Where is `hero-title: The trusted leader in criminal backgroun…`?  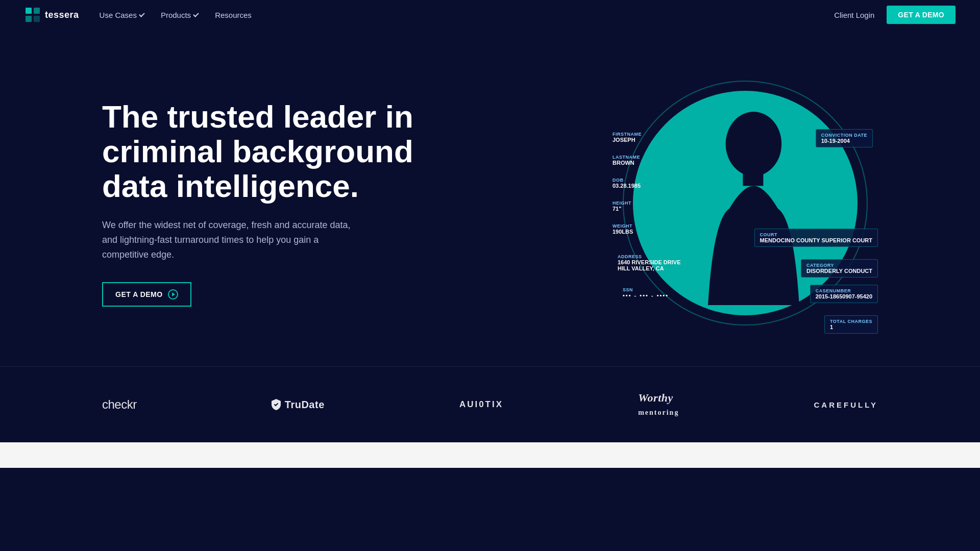
hero-title: The trusted leader in criminal backgroun… is located at coordinates (260, 152).